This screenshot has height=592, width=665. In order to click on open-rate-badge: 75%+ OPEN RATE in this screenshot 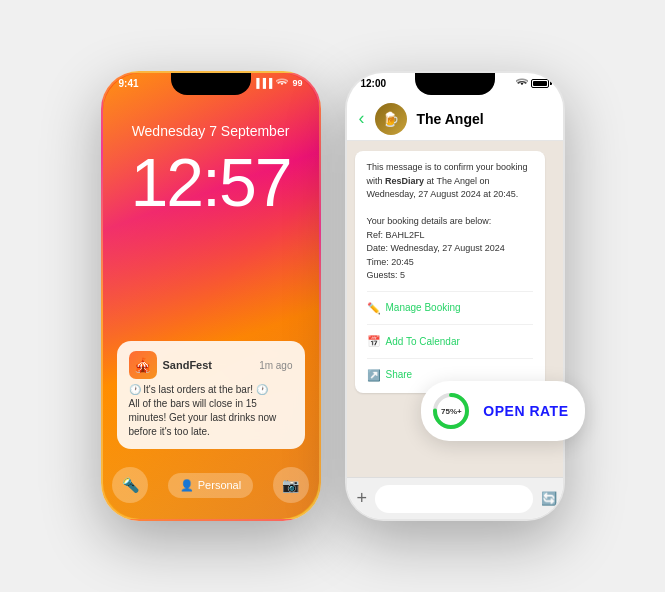, I will do `click(502, 411)`.